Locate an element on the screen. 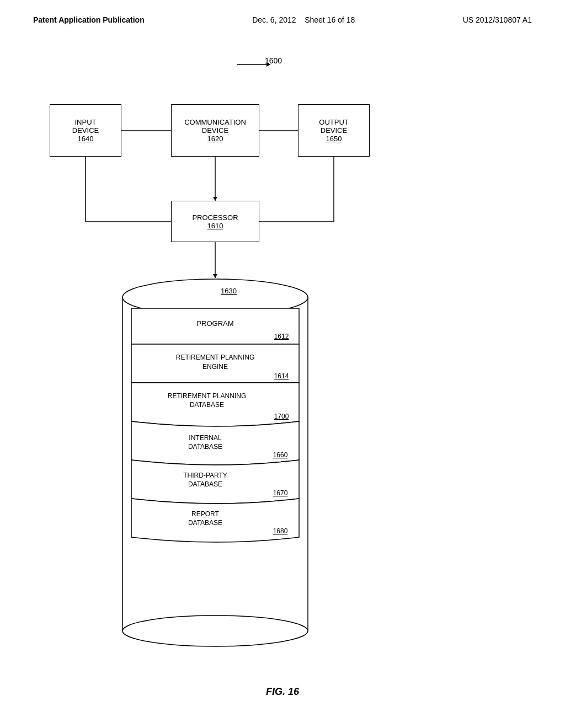 The height and width of the screenshot is (728, 565). svg-text: 1670 is located at coordinates (280, 493).